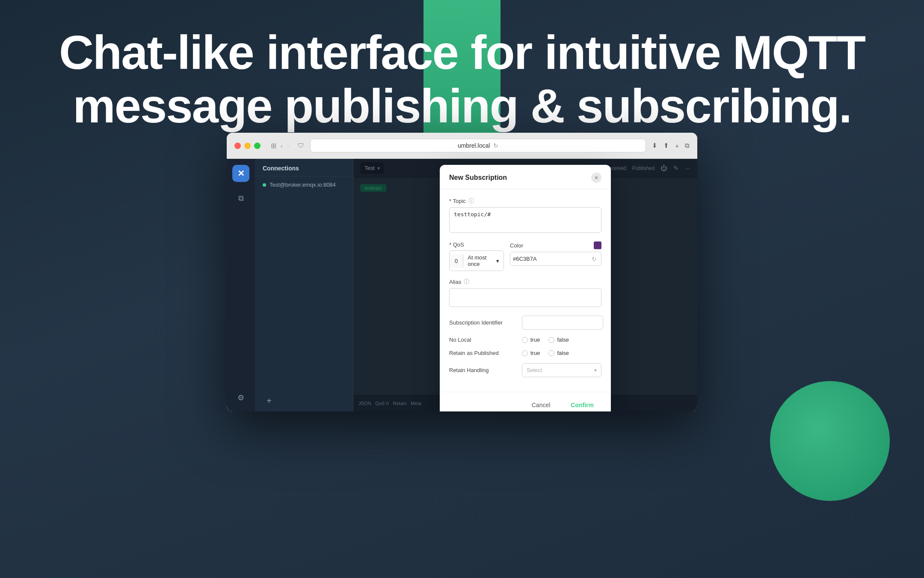 Image resolution: width=924 pixels, height=578 pixels. What do you see at coordinates (280, 146) in the screenshot?
I see `nav-icons: ⊞ ‹ ›` at bounding box center [280, 146].